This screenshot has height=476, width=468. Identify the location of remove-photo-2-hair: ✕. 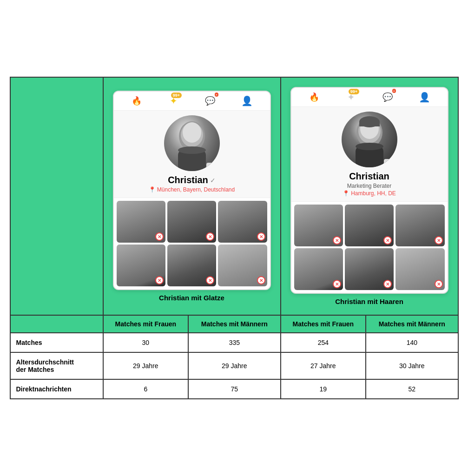
(388, 240).